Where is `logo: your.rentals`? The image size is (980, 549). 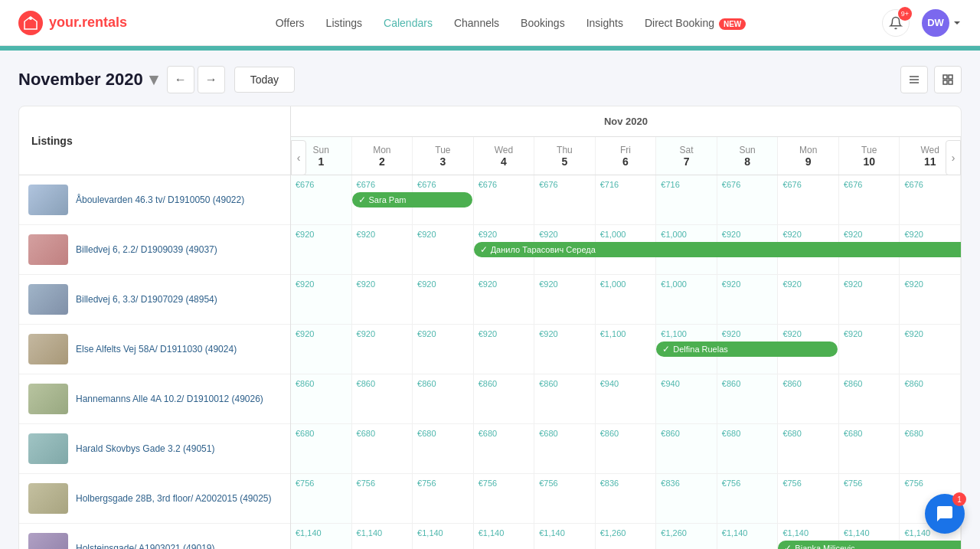
logo: your.rentals is located at coordinates (73, 23).